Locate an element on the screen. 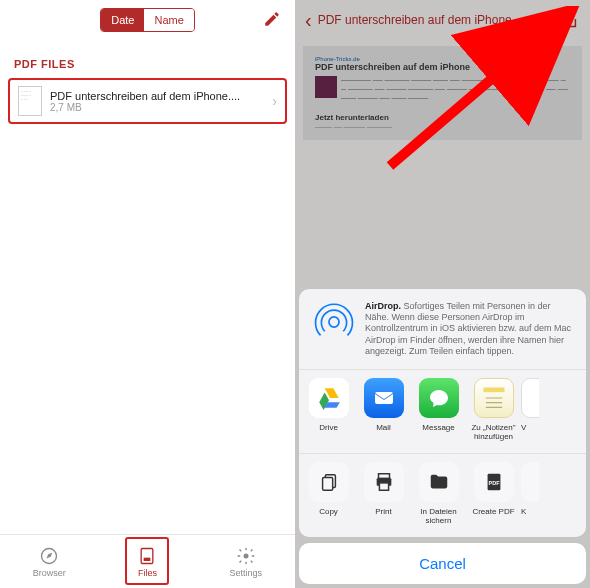 The image size is (590, 588). file-thumbnail: ─ ── ─── ─ ── ── is located at coordinates (30, 101).